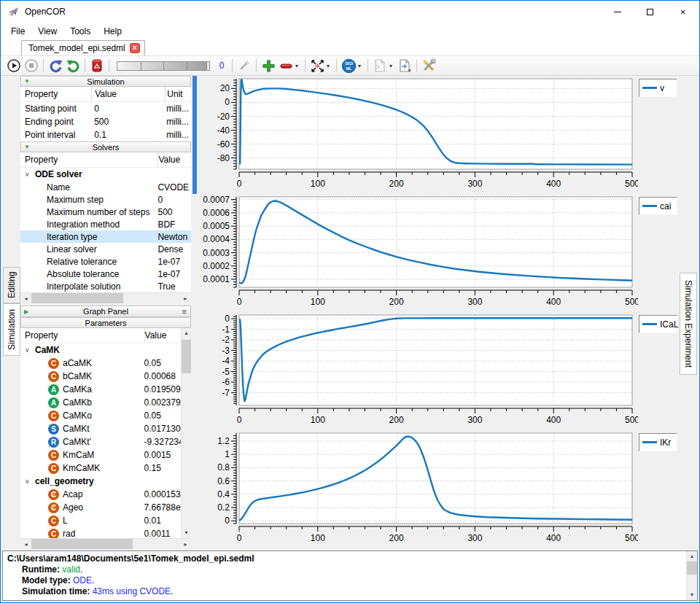 The height and width of the screenshot is (603, 700). I want to click on param-row-acap: ȻAcap0.0001533, so click(106, 494).